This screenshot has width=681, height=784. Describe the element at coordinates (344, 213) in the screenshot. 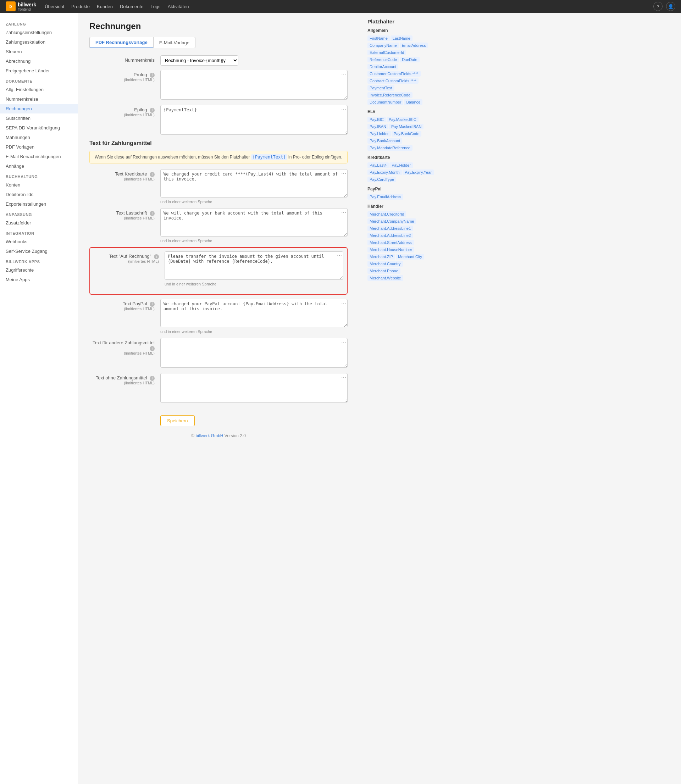

I see `lastschrift-expand-btn: ⋯` at that location.